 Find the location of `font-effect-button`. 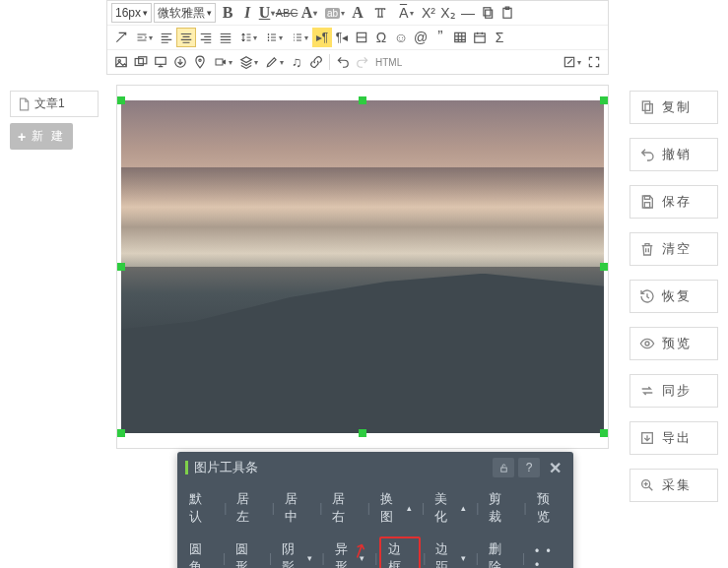

font-effect-button is located at coordinates (380, 13).